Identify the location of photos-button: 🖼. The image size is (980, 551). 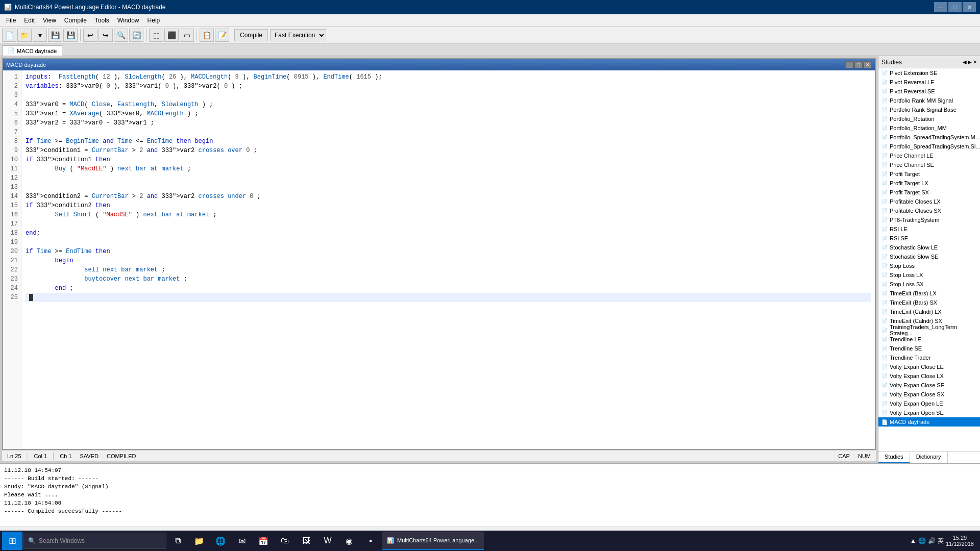
(306, 541).